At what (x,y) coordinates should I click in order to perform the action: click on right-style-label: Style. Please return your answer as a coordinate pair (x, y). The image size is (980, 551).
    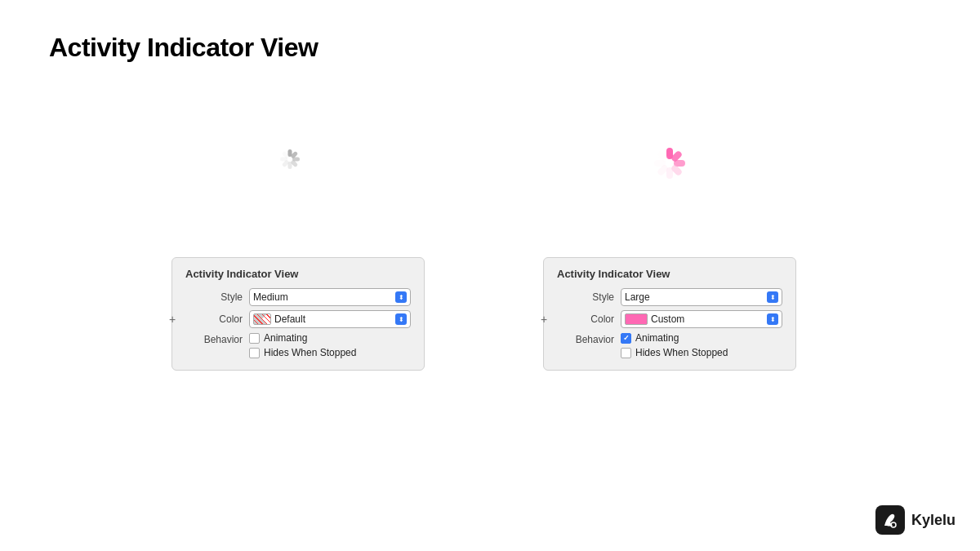
    Looking at the image, I should click on (586, 297).